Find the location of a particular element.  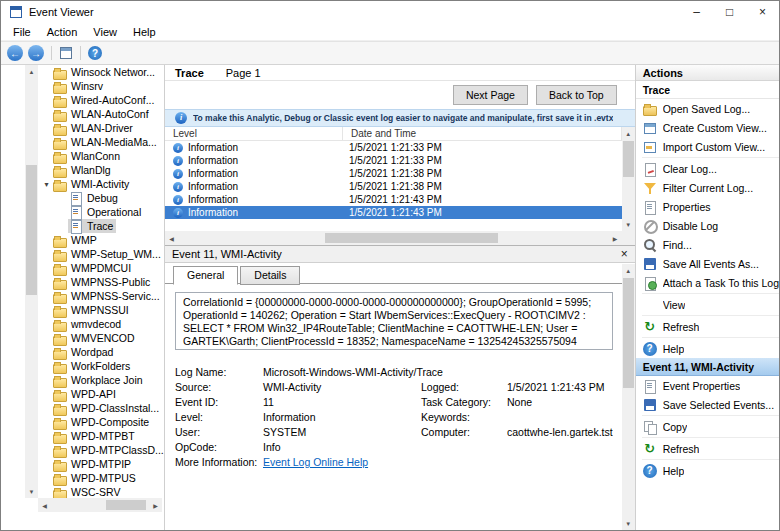

minimize-button: – is located at coordinates (696, 12).